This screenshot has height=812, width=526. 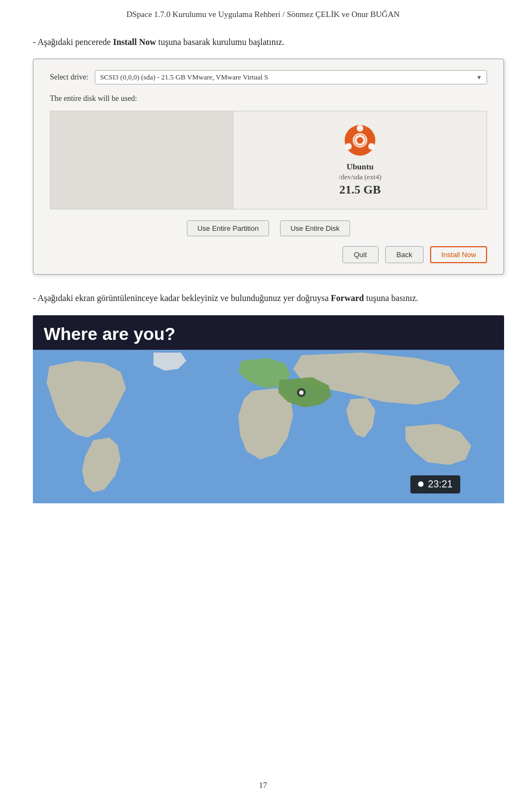 What do you see at coordinates (263, 785) in the screenshot?
I see `page-number-value: 17` at bounding box center [263, 785].